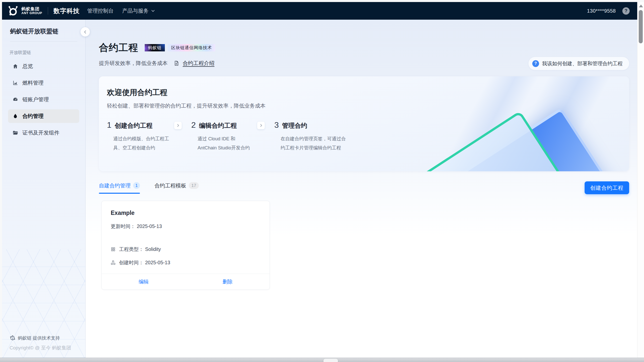 Image resolution: width=644 pixels, height=362 pixels. I want to click on home-icon, so click(15, 66).